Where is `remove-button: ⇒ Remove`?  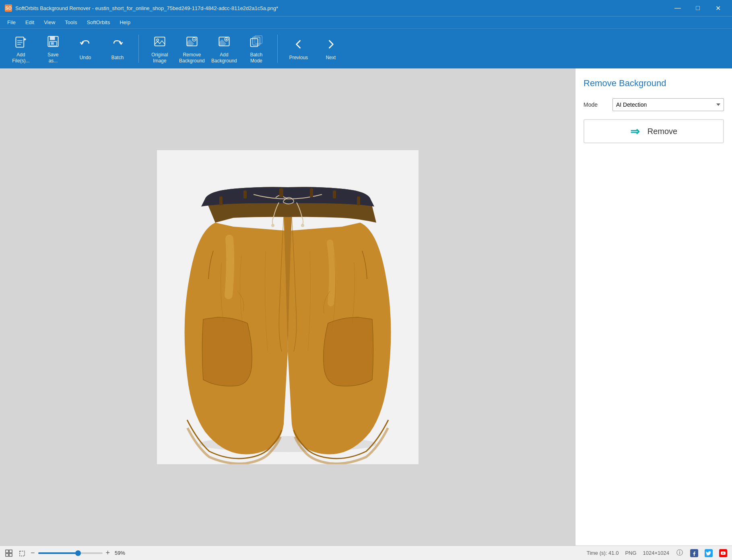 remove-button: ⇒ Remove is located at coordinates (654, 131).